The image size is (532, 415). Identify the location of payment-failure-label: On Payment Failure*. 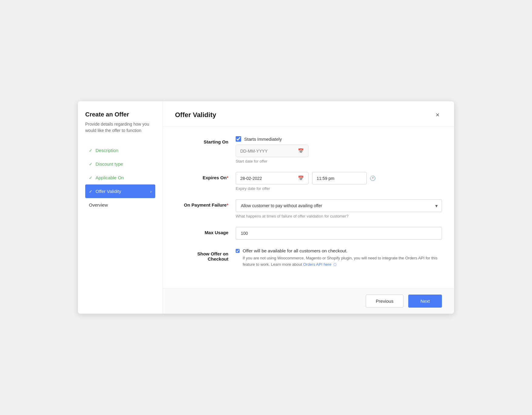
(205, 203).